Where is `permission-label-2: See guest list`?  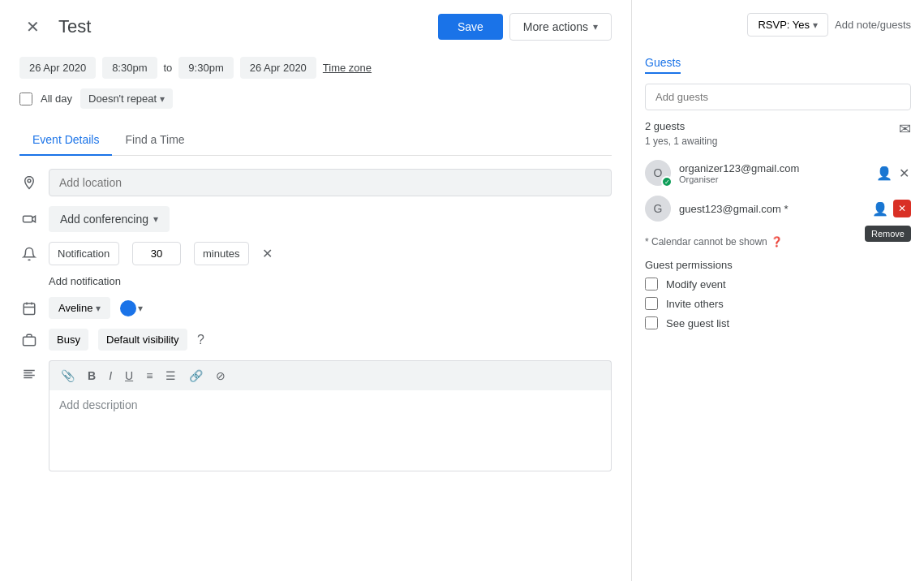 permission-label-2: See guest list is located at coordinates (698, 323).